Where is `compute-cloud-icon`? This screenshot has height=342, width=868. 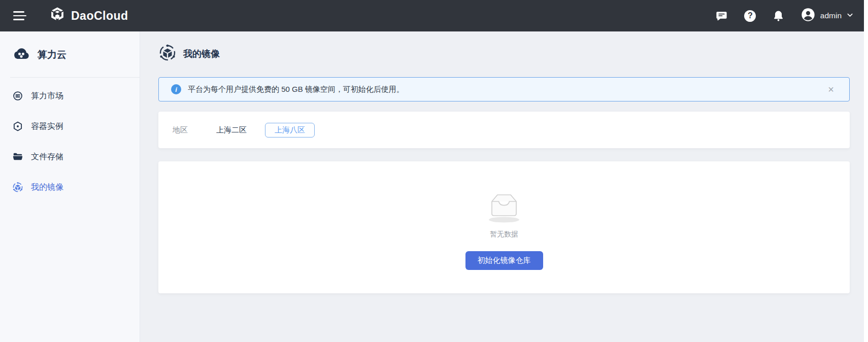
compute-cloud-icon is located at coordinates (21, 55).